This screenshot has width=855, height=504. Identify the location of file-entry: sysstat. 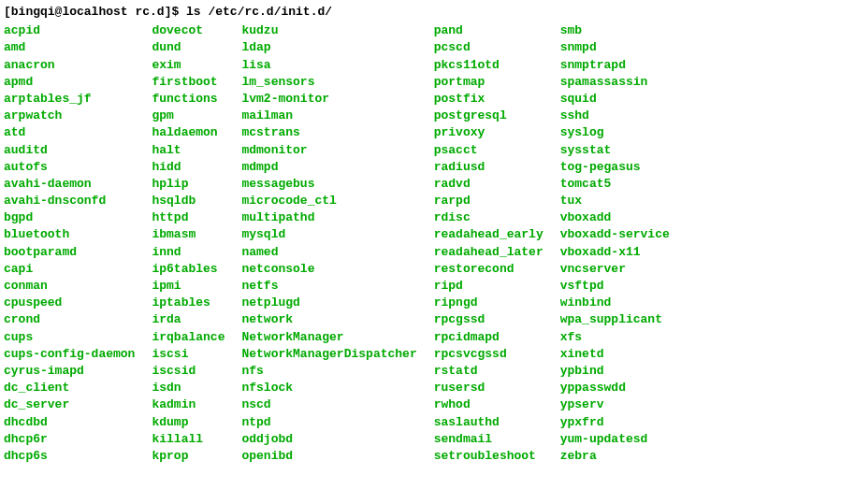
(616, 151).